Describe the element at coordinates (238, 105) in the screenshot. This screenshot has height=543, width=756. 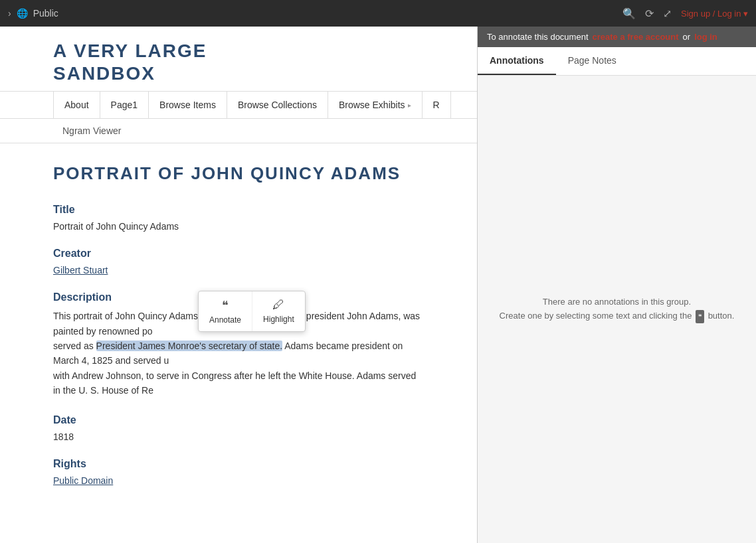
I see `nav-bar: About Page1 Browse Items Browse Collecti…` at that location.